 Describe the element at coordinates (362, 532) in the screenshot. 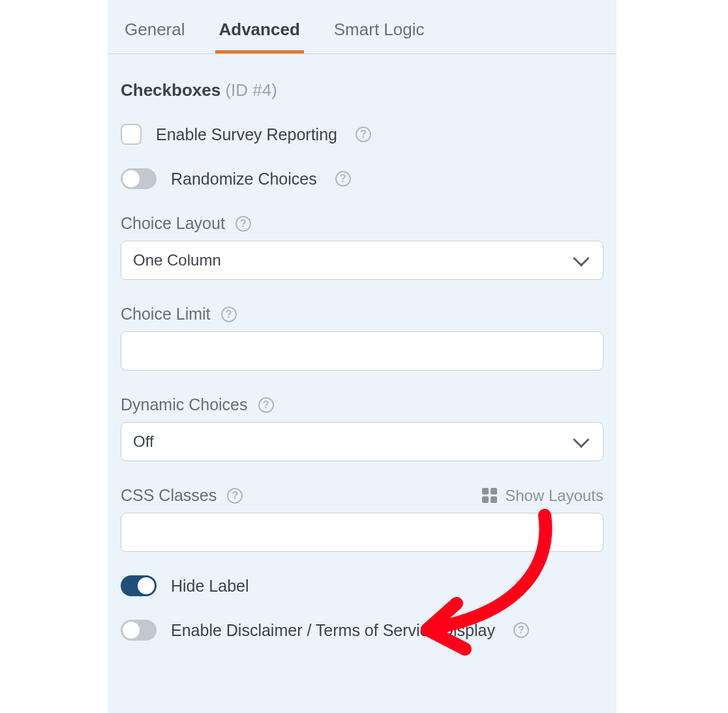

I see `css-classes-input` at that location.